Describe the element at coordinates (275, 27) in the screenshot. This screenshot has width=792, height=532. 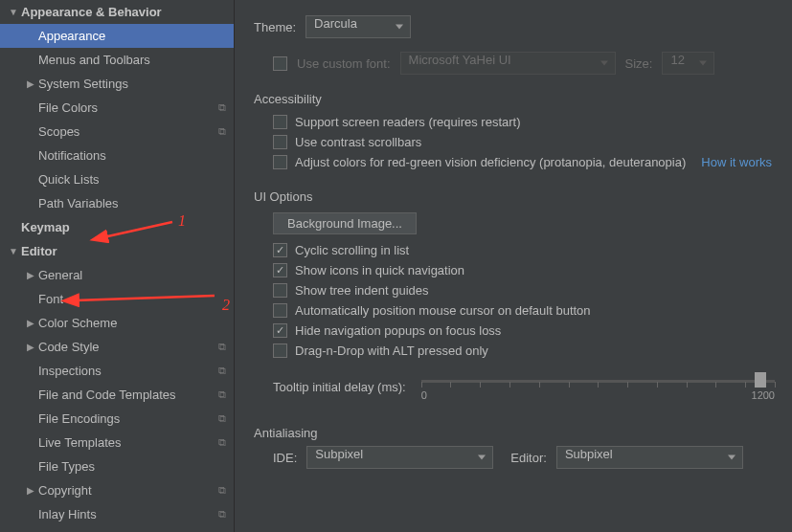
I see `theme-label: Theme:` at that location.